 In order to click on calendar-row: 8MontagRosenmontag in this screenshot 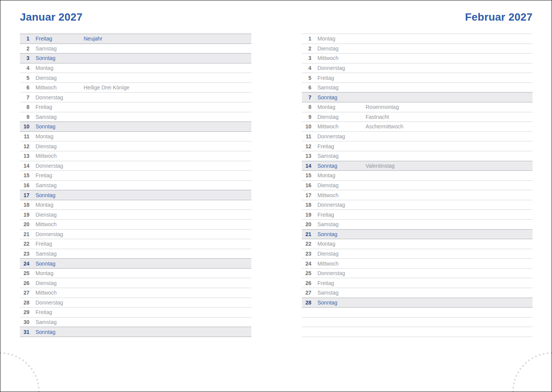, I will do `click(417, 107)`.